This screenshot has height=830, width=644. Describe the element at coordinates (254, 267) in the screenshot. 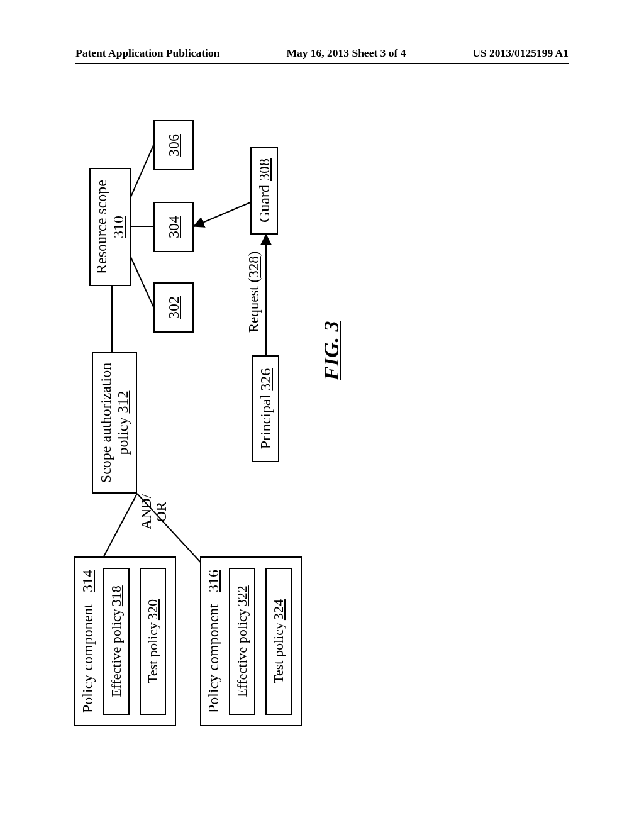

I see `request-num: 328` at that location.